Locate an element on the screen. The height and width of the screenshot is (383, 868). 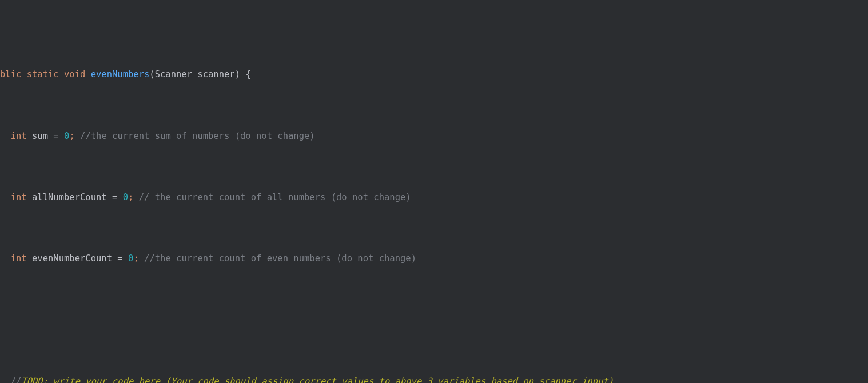
todo-comment: TODO: write your code here (Your code sh… is located at coordinates (317, 378).